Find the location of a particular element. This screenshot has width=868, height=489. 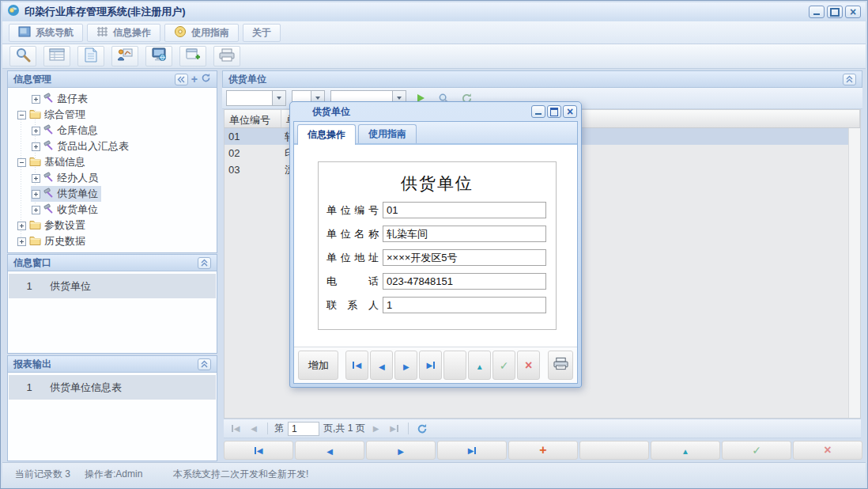

menu-item-info-operation: 信息操作 is located at coordinates (123, 33).